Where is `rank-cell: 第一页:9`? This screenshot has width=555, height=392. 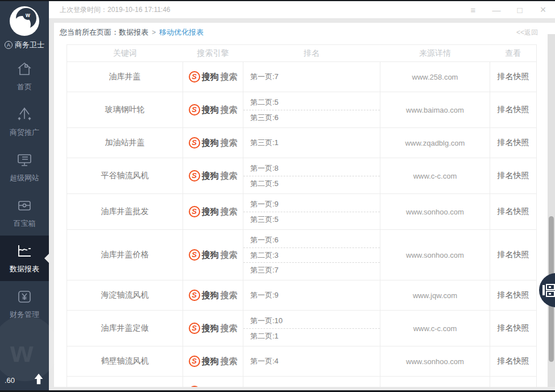 rank-cell: 第一页:9 is located at coordinates (312, 296).